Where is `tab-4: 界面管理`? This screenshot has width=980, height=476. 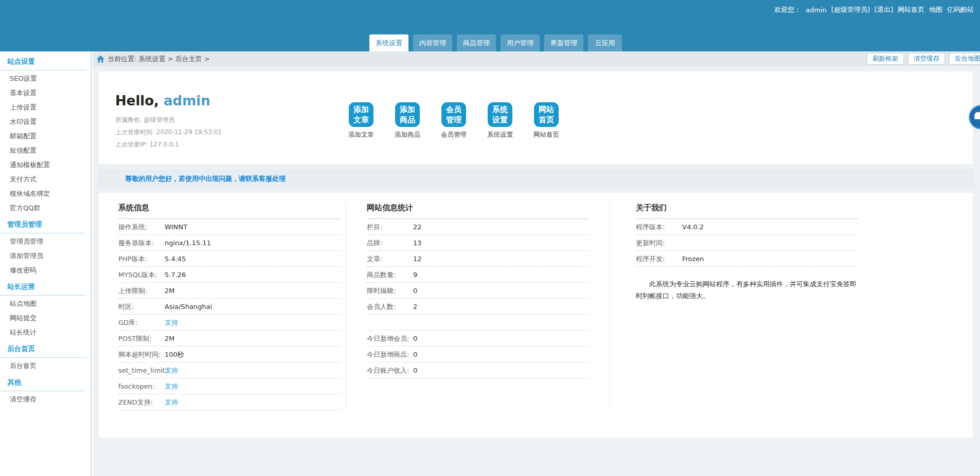 tab-4: 界面管理 is located at coordinates (564, 43).